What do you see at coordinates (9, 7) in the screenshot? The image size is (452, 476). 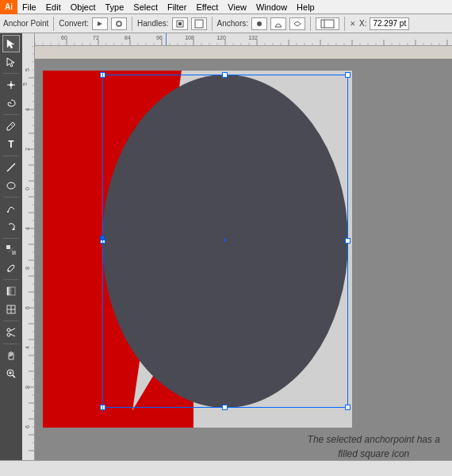 I see `ai-logo: Ai` at bounding box center [9, 7].